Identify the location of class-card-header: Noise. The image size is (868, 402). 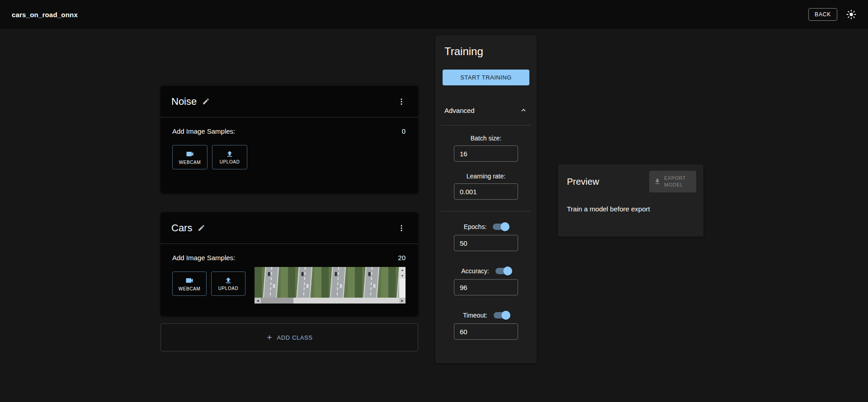
(289, 102).